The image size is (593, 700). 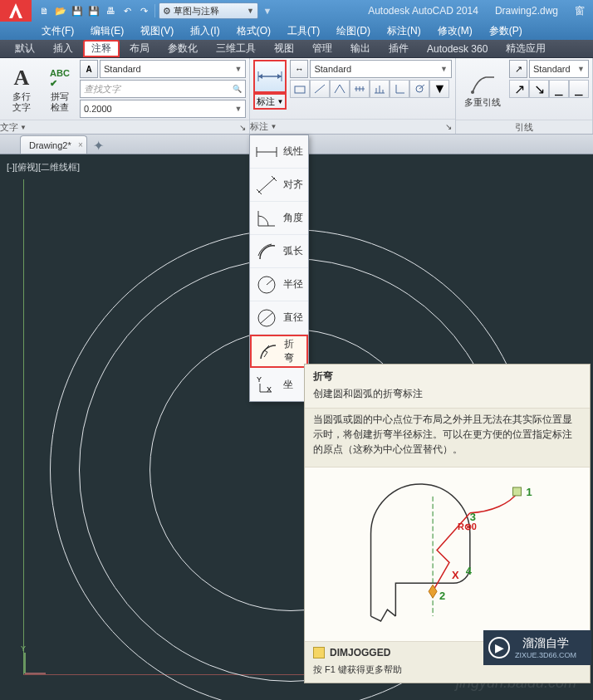 What do you see at coordinates (22, 89) in the screenshot?
I see `mtext-button: A 多行 文字` at bounding box center [22, 89].